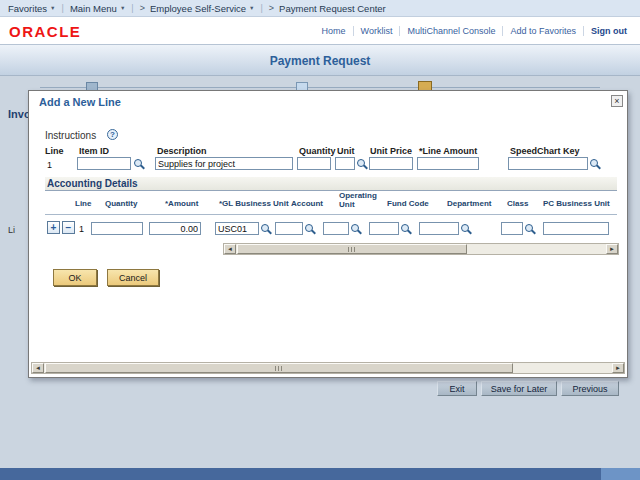 Image resolution: width=640 pixels, height=480 pixels. Describe the element at coordinates (384, 228) in the screenshot. I see `fund-code-input` at that location.